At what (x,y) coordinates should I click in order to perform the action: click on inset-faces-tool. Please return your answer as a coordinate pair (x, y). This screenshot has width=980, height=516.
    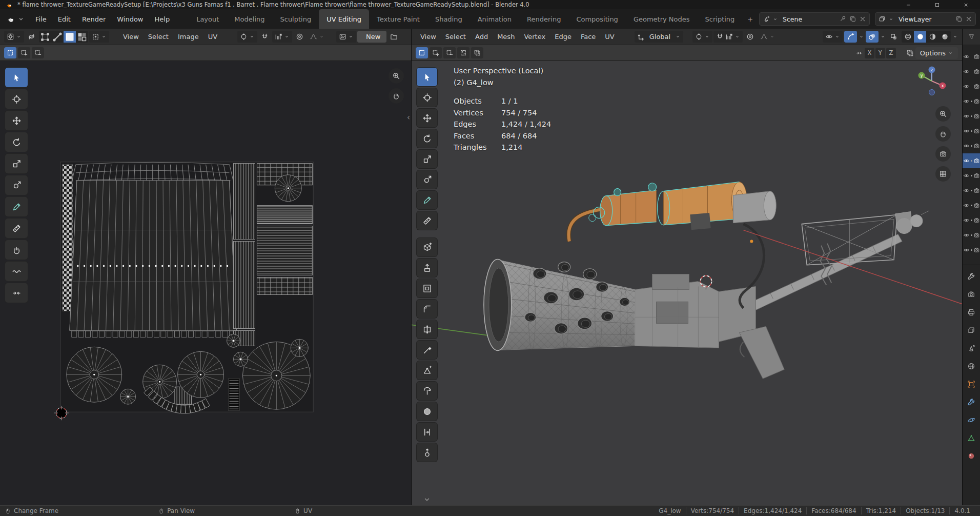
    Looking at the image, I should click on (427, 288).